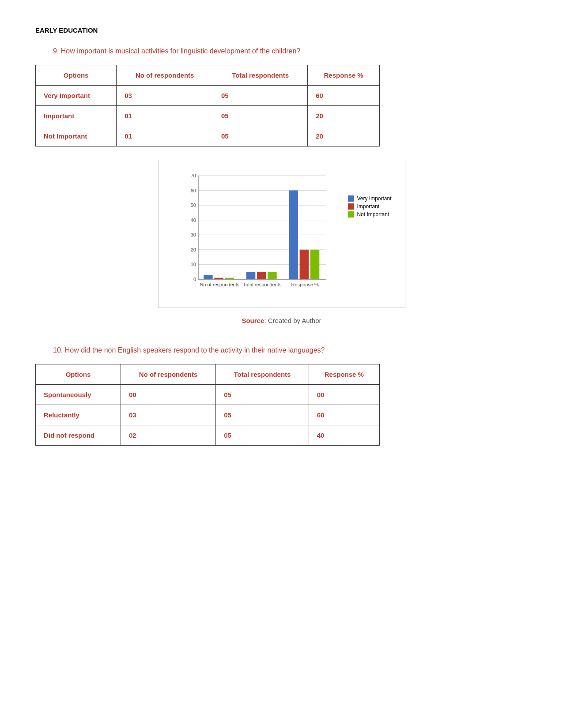 The image size is (563, 728). Describe the element at coordinates (344, 375) in the screenshot. I see `col-response-q10: Response %` at that location.